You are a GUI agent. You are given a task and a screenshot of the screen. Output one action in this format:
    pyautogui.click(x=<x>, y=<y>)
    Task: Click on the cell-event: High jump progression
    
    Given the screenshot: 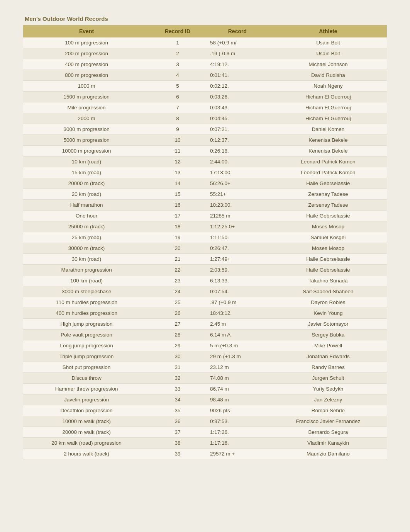 What is the action you would take?
    pyautogui.click(x=86, y=324)
    